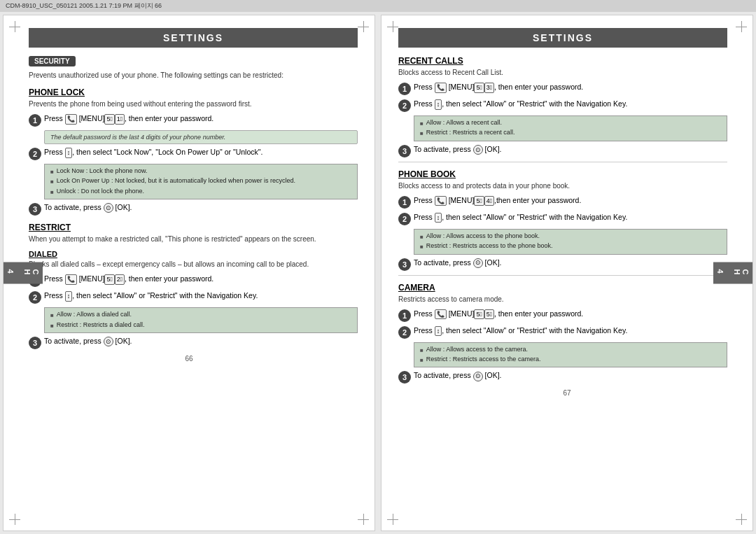  Describe the element at coordinates (441, 88) in the screenshot. I see `phone-icon-rc: 📞` at that location.